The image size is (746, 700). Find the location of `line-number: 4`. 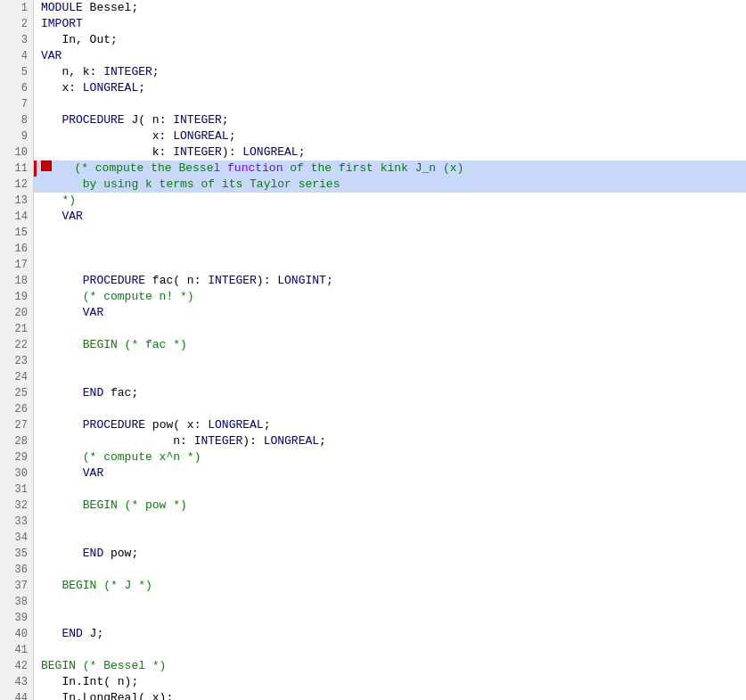

line-number: 4 is located at coordinates (16, 56).